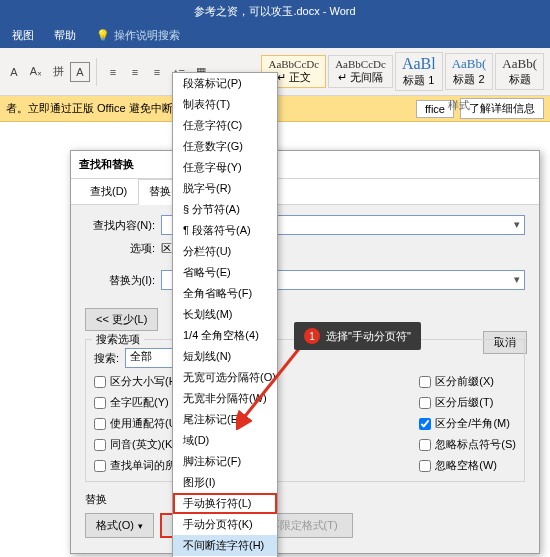 This screenshot has width=550, height=557. What do you see at coordinates (225, 524) in the screenshot?
I see `mi-manual-page-break: 手动分页符(K)` at bounding box center [225, 524].